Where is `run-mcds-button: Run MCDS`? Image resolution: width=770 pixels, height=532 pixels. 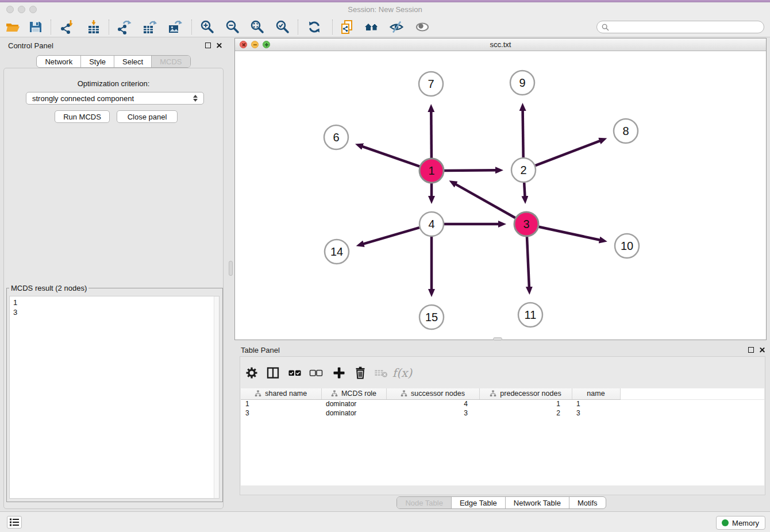 run-mcds-button: Run MCDS is located at coordinates (82, 117).